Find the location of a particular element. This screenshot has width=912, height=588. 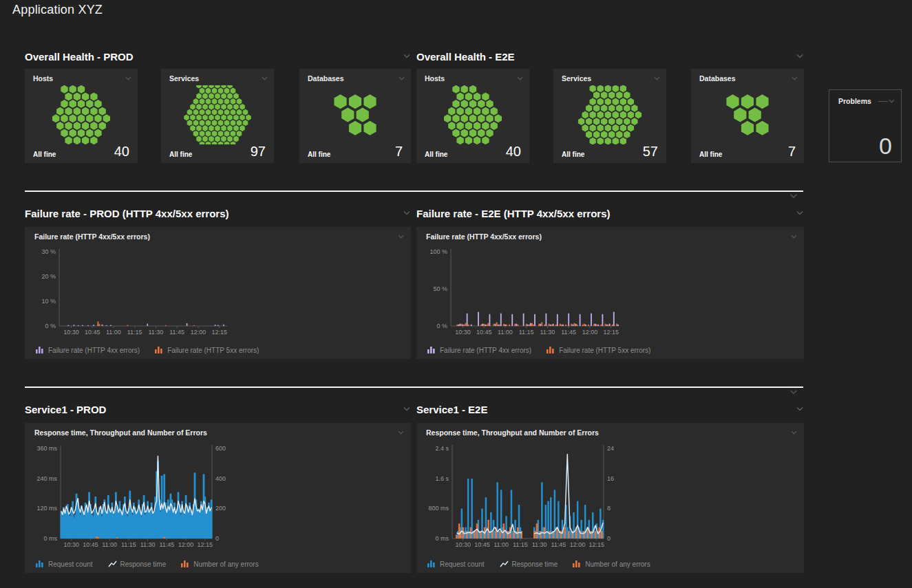

honeycomb-hosts-e2e is located at coordinates (473, 115).